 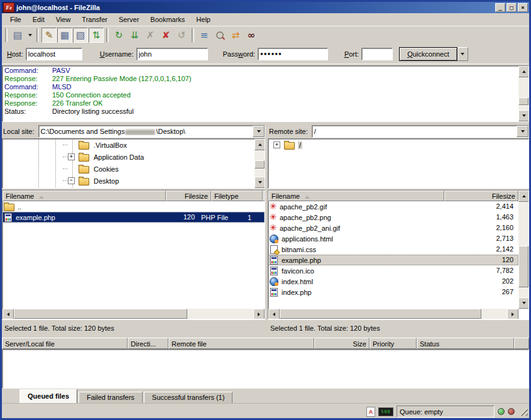 What do you see at coordinates (65, 35) in the screenshot?
I see `toggle-local-tree-button: ▦` at bounding box center [65, 35].